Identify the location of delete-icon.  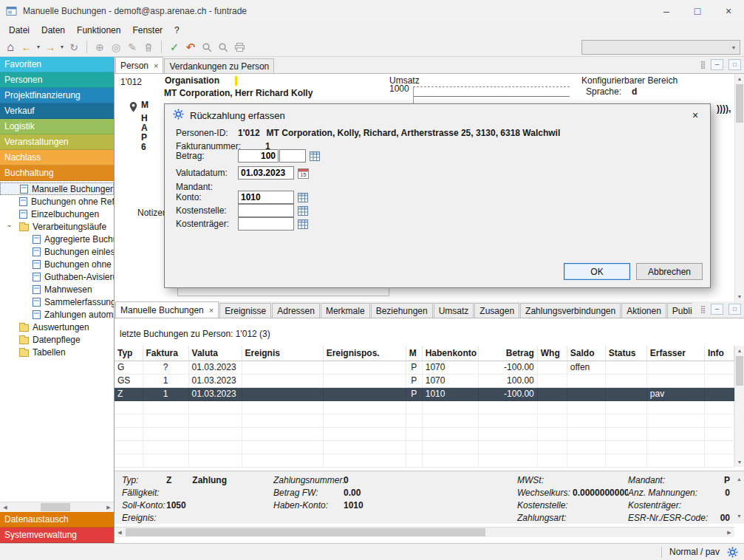
(149, 47).